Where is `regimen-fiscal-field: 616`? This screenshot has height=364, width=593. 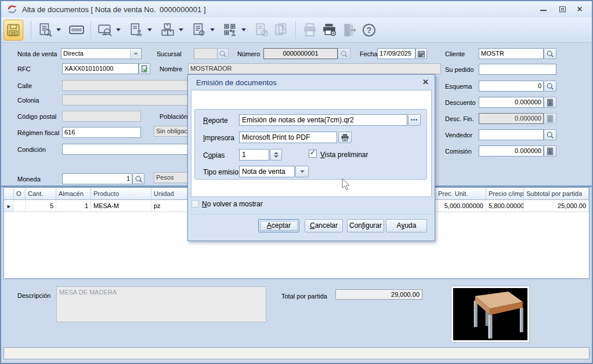
regimen-fiscal-field: 616 is located at coordinates (102, 132).